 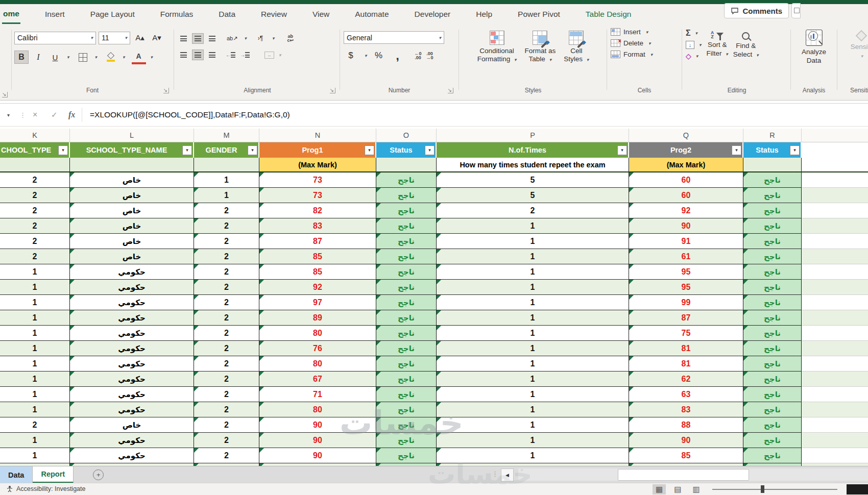 I want to click on merge-center-button: ↔, so click(x=270, y=55).